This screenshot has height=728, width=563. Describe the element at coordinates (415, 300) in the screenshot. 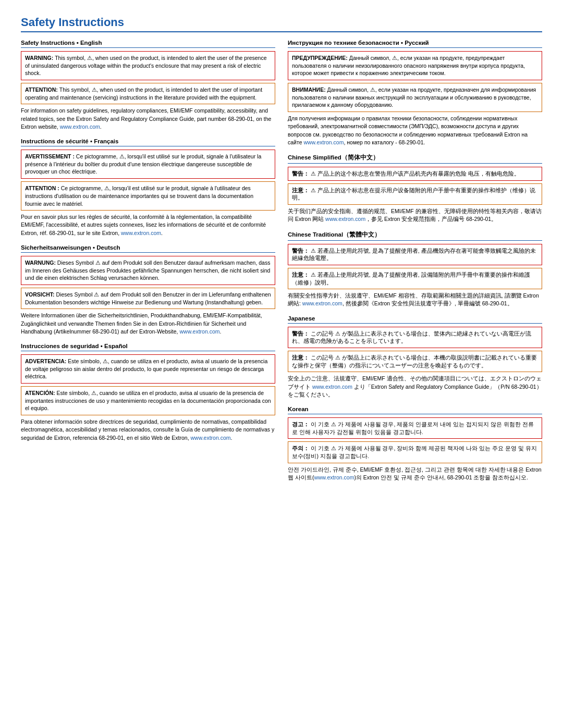

I see `body-text-chinese-traditional: 有關安全性指導方針、法規遵守、EMI/EMF 相容性、存取範圍和相關主題的詳細資…` at that location.